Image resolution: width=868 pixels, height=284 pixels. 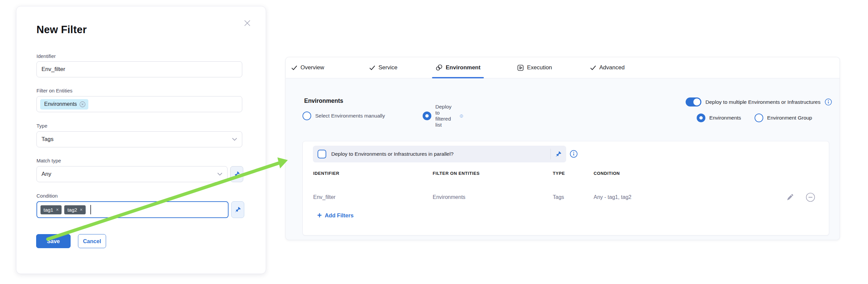 I want to click on radio-environments: Environments, so click(x=719, y=118).